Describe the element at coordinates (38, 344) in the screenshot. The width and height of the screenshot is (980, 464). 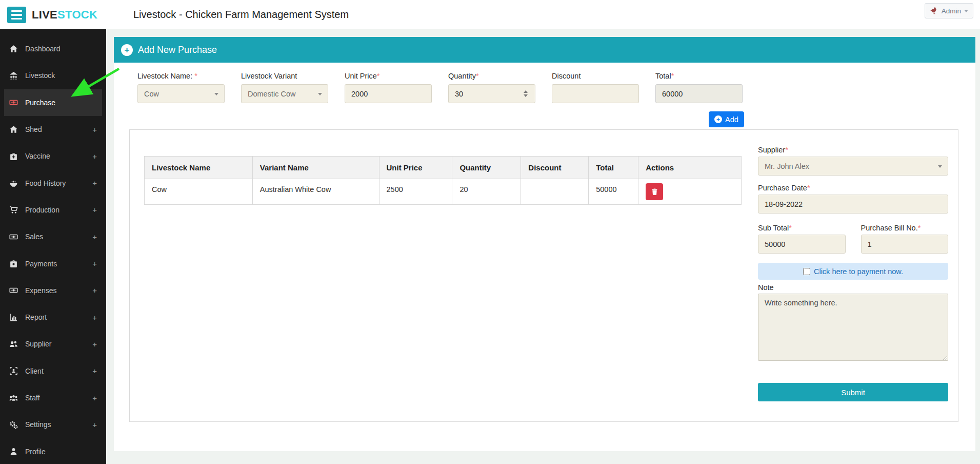
I see `sidebar-item-label: Supplier` at that location.